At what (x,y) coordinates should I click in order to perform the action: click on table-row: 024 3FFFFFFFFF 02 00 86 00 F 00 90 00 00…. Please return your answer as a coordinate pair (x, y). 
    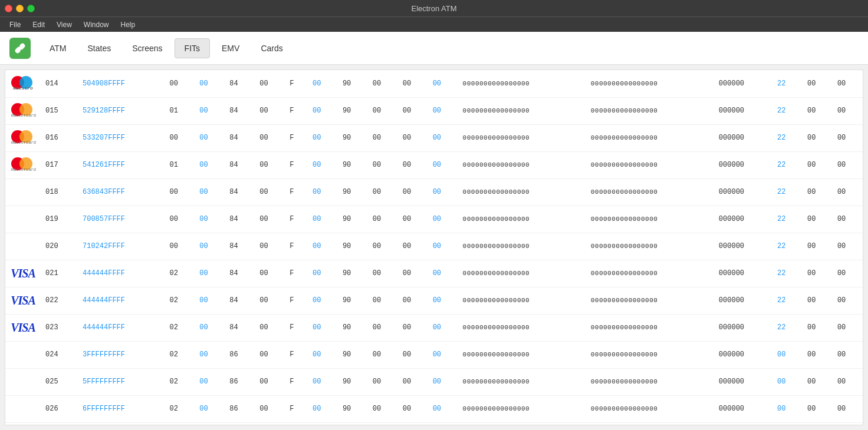
    Looking at the image, I should click on (434, 355).